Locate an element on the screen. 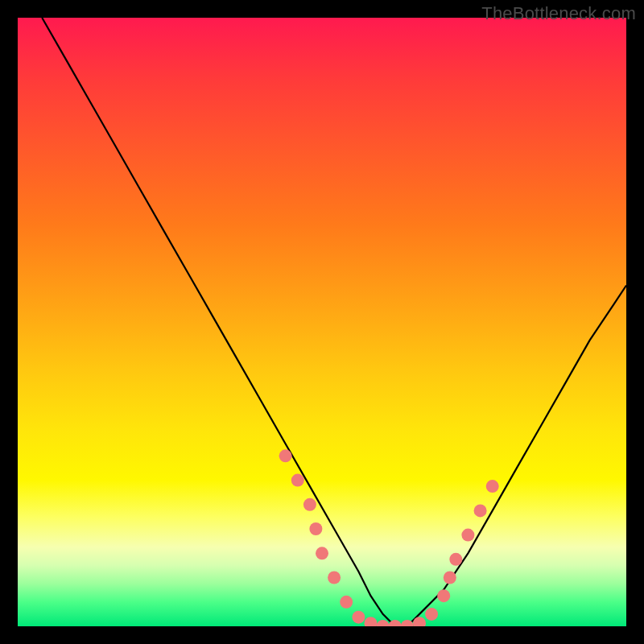 The height and width of the screenshot is (644, 644). watermark-text: TheBottleneck.com is located at coordinates (559, 14).